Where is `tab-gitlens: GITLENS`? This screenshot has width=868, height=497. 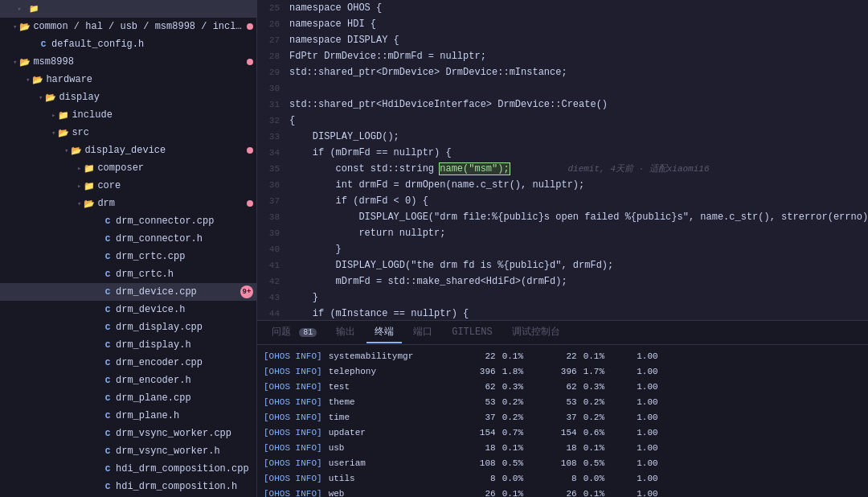 tab-gitlens: GITLENS is located at coordinates (472, 333).